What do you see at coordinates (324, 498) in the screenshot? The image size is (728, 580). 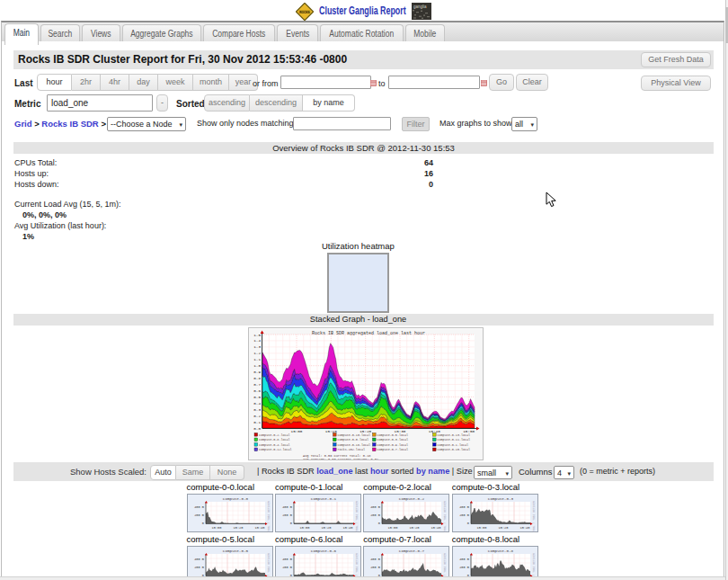 I see `svg-text: compute-0-1` at bounding box center [324, 498].